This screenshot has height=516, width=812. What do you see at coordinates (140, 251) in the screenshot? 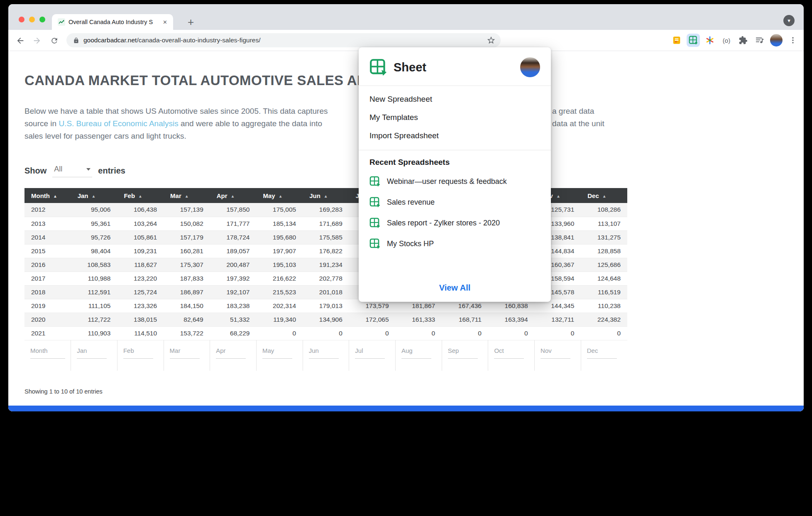
I see `cell-value: 109,231` at bounding box center [140, 251].